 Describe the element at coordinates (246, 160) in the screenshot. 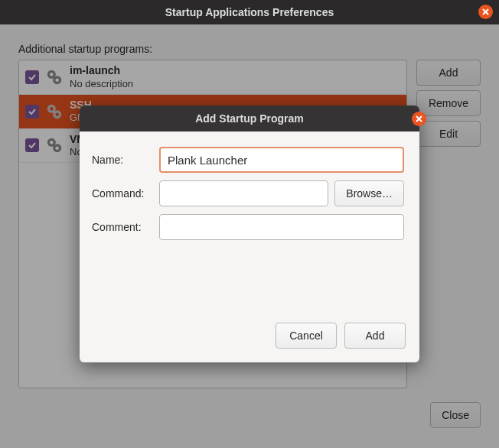

I see `row-name: Name:` at that location.